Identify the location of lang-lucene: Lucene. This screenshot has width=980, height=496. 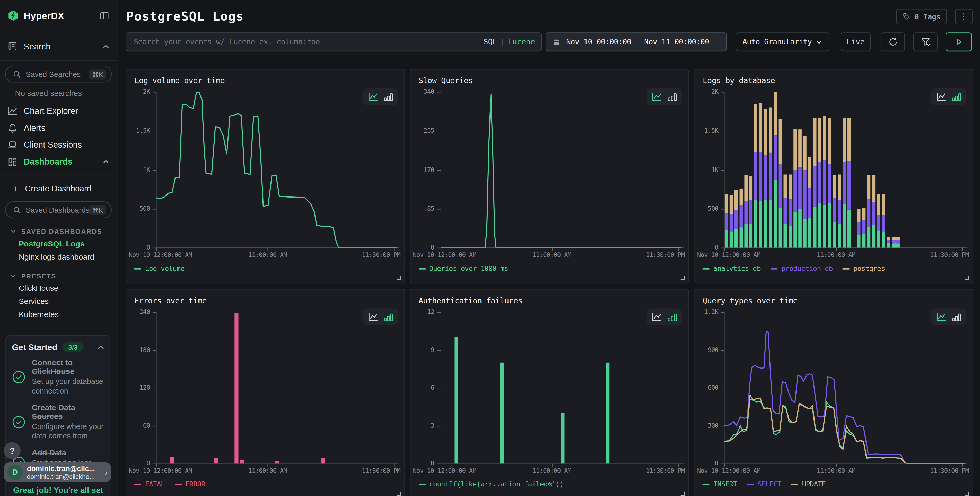
(521, 42).